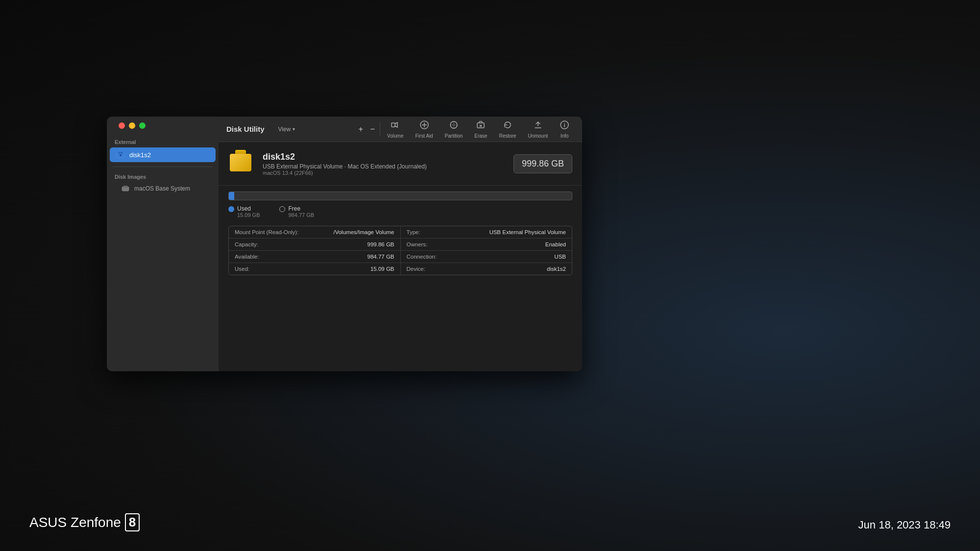 The width and height of the screenshot is (980, 551). What do you see at coordinates (301, 212) in the screenshot?
I see `free-text: Free 984.77 GB` at bounding box center [301, 212].